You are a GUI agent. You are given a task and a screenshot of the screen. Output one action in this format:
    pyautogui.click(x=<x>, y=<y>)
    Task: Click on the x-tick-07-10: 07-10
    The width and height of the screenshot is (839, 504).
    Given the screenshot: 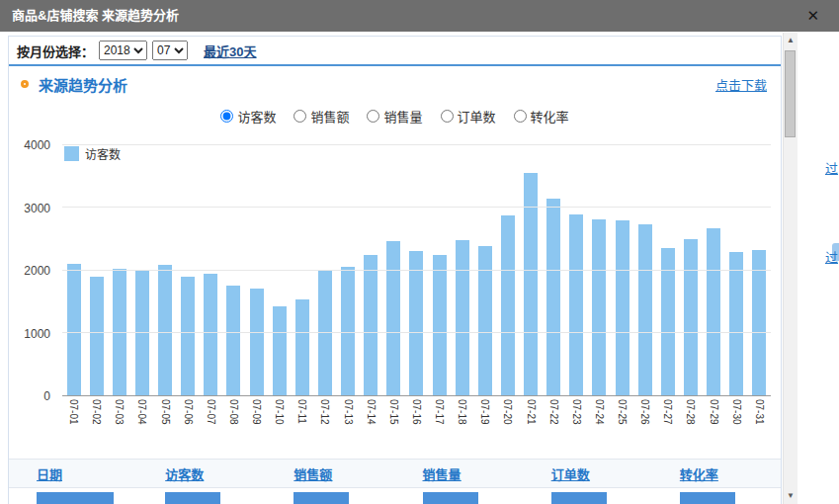 What is the action you would take?
    pyautogui.click(x=279, y=412)
    